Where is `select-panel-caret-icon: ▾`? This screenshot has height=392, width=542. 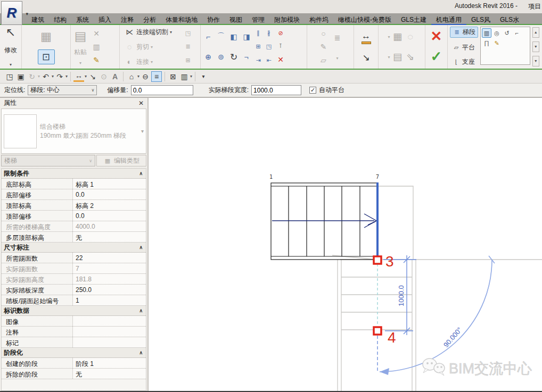 select-panel-caret-icon: ▾ is located at coordinates (11, 65).